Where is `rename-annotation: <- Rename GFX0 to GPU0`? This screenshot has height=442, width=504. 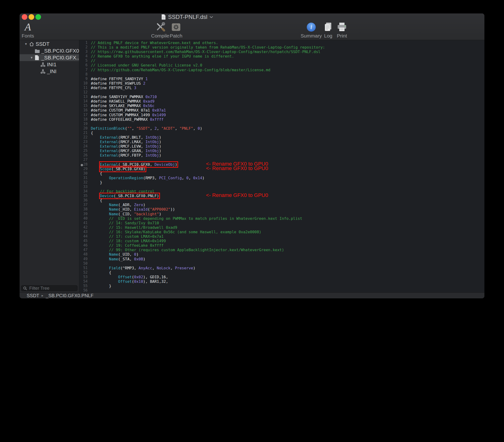 rename-annotation: <- Rename GFX0 to GPU0 is located at coordinates (237, 195).